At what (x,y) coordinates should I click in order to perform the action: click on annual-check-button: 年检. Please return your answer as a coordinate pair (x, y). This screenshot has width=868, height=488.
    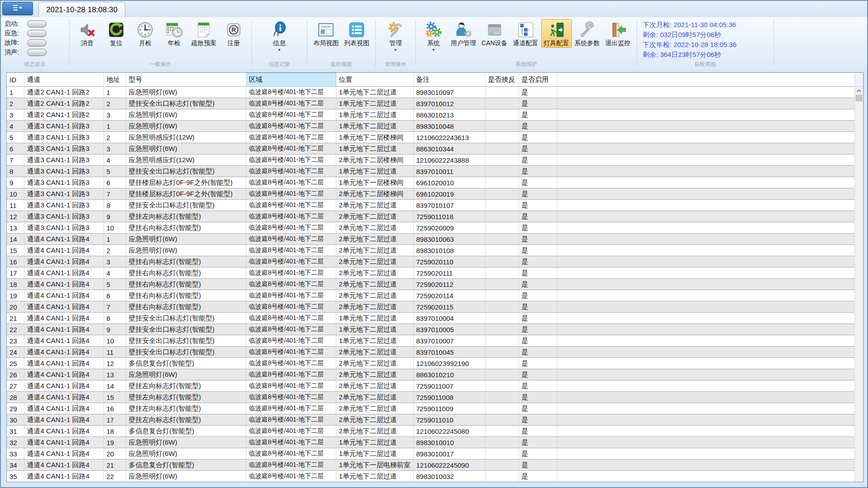
    Looking at the image, I should click on (174, 33).